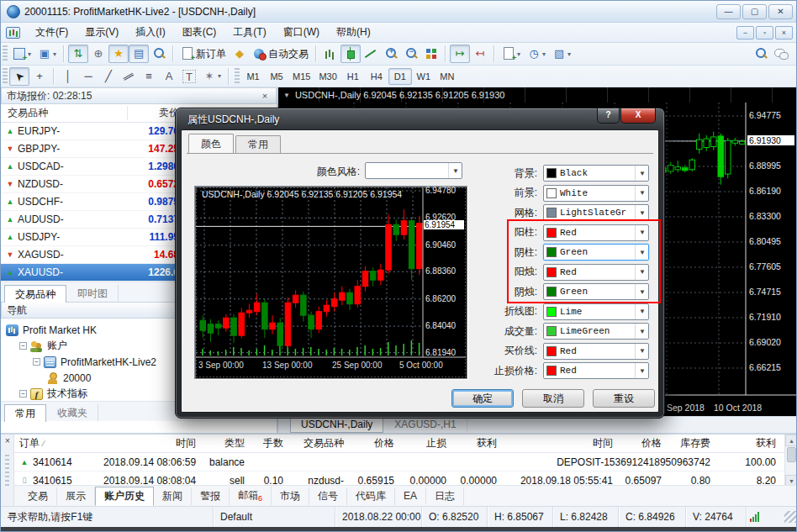 The width and height of the screenshot is (797, 532). What do you see at coordinates (431, 54) in the screenshot?
I see `tile-windows-button` at bounding box center [431, 54].